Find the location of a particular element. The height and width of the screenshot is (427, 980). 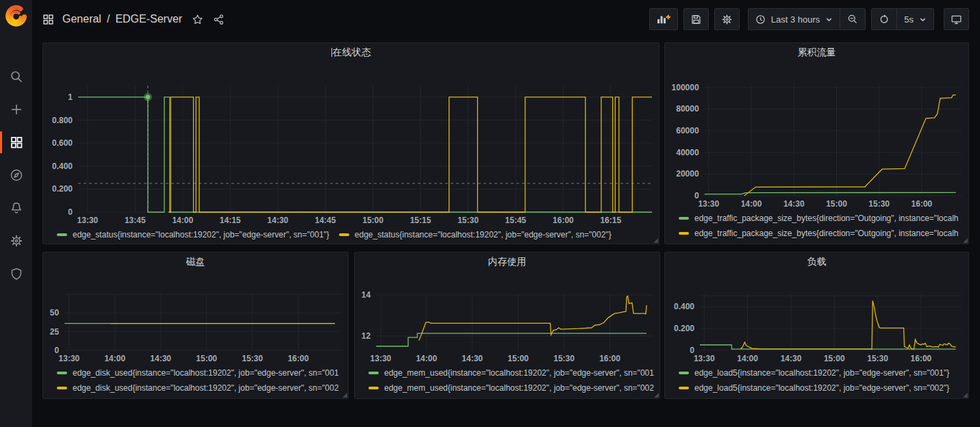

svg-text: 15:15 is located at coordinates (420, 220).